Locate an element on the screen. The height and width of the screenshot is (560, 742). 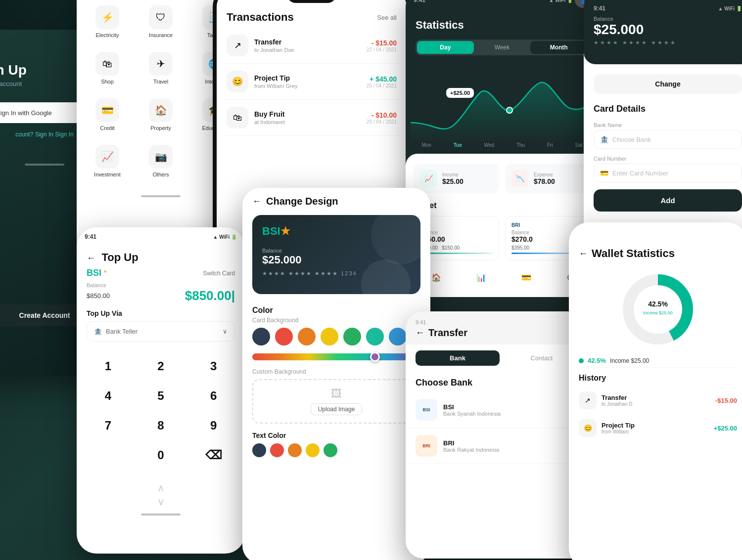
gradient-bar-container is located at coordinates (336, 361).